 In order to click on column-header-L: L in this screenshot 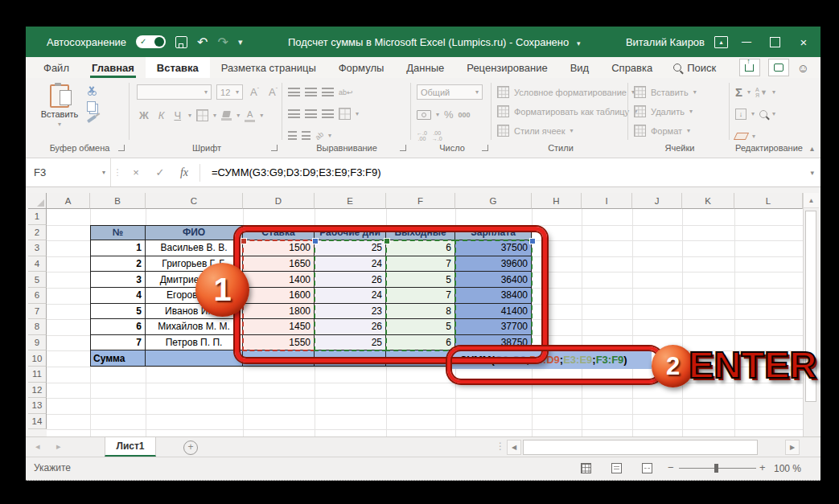, I will do `click(769, 201)`.